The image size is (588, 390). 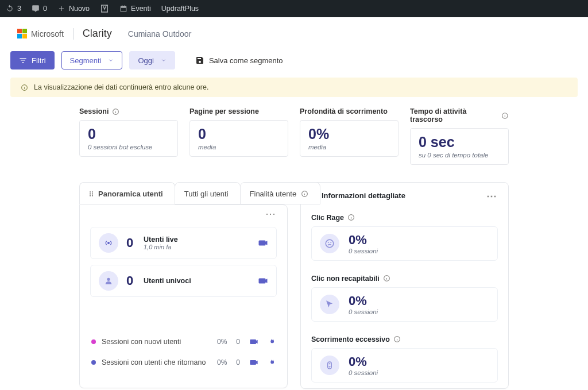 I want to click on filter-icon, so click(x=23, y=60).